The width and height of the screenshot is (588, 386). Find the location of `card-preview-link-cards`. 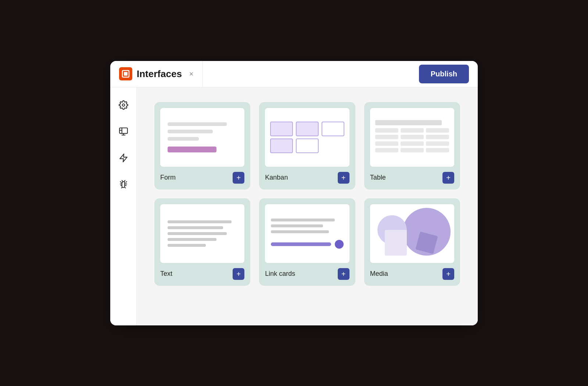

card-preview-link-cards is located at coordinates (307, 234).